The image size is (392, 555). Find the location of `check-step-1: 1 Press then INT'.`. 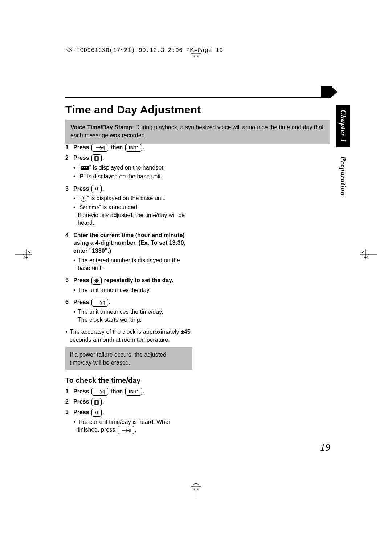

check-step-1: 1 Press then INT'. is located at coordinates (129, 392).